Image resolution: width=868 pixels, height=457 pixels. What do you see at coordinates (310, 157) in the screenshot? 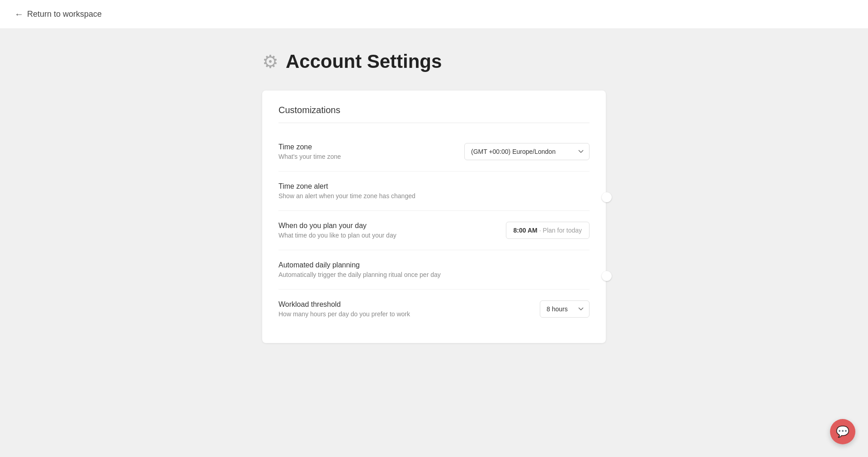
I see `timezone-description: What's your time zone` at bounding box center [310, 157].